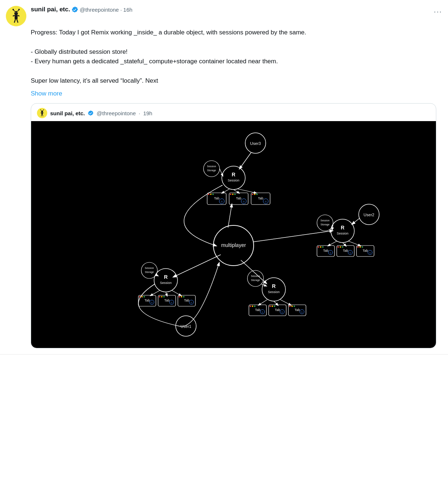 The height and width of the screenshot is (502, 448). I want to click on quoted-verified-icon, so click(91, 113).